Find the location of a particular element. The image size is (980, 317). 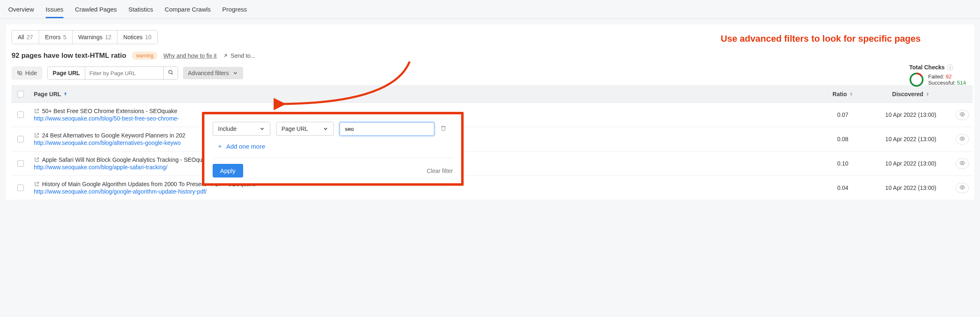

warning-badge: warning is located at coordinates (145, 56).